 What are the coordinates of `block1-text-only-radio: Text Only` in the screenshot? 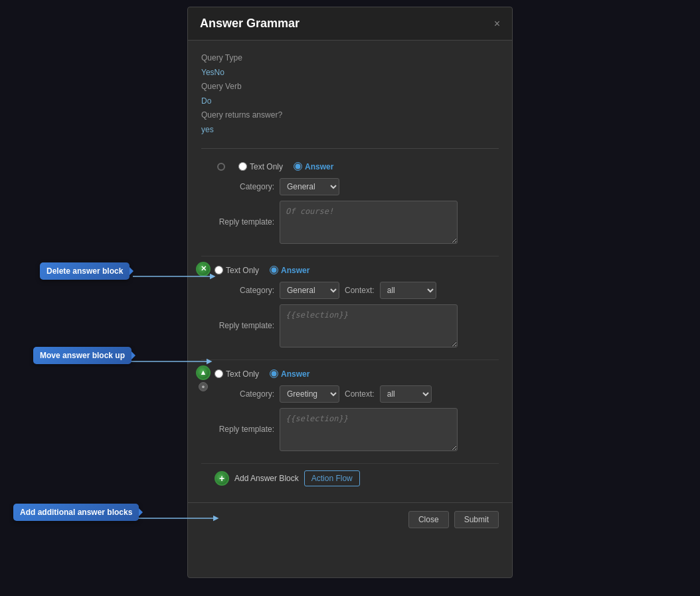 It's located at (260, 167).